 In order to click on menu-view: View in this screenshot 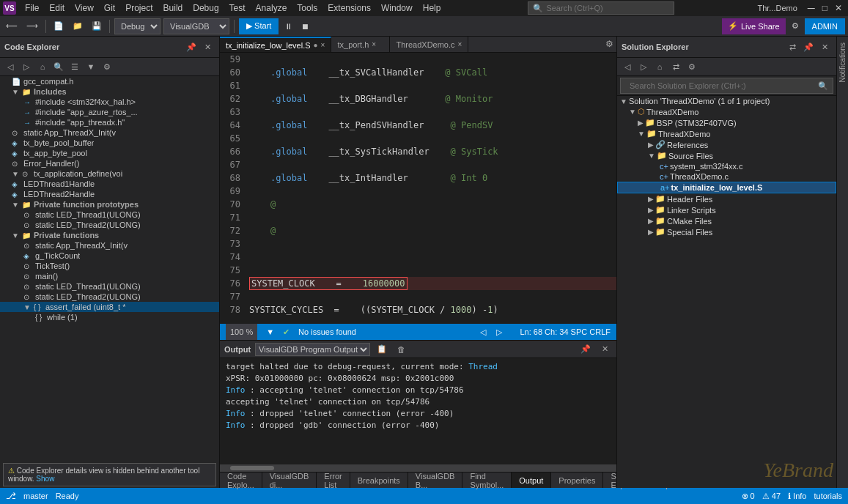, I will do `click(84, 8)`.